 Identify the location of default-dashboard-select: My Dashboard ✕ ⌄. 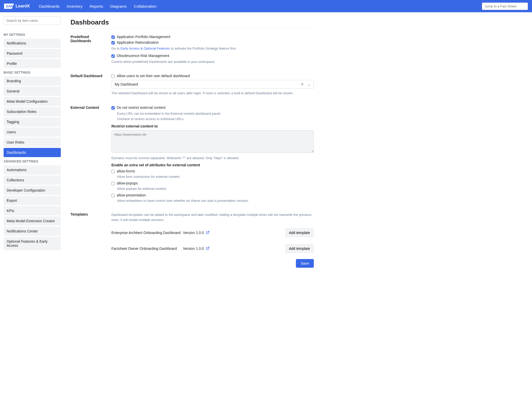
(213, 84).